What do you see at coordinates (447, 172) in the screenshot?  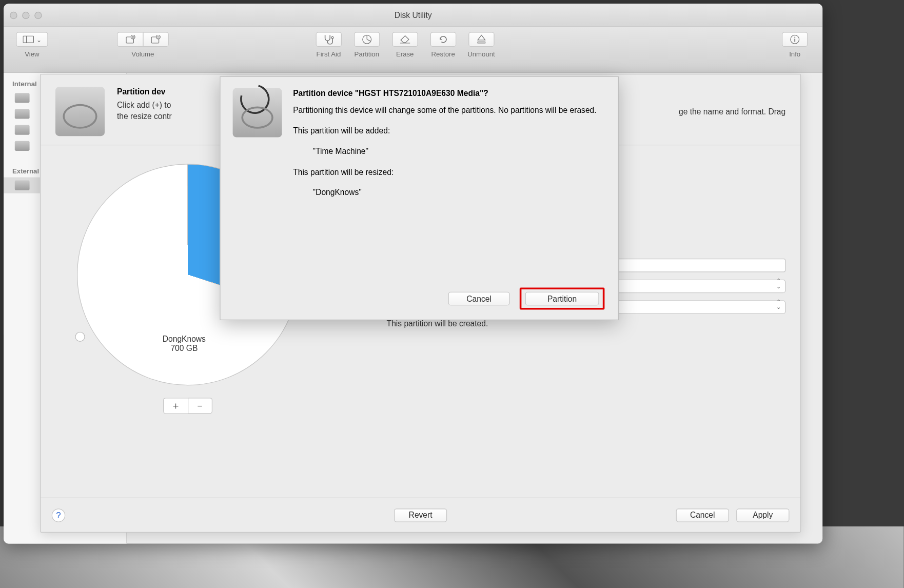 I see `dialog-resized-label: This partition will be resized:` at bounding box center [447, 172].